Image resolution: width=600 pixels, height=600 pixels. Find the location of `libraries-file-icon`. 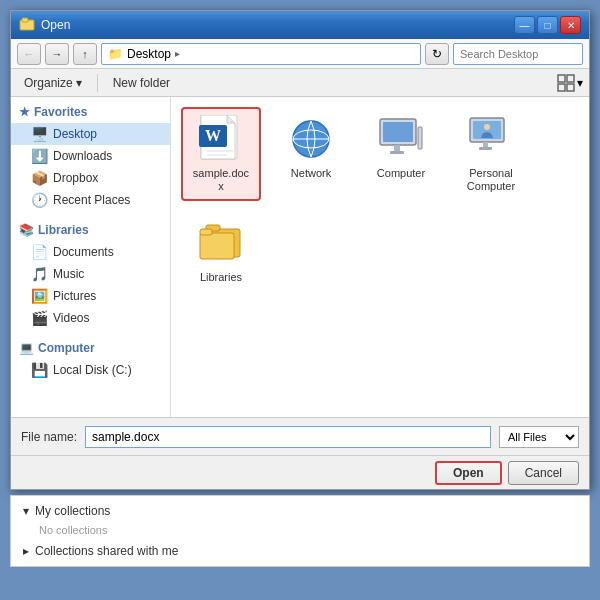

libraries-file-icon is located at coordinates (221, 243).